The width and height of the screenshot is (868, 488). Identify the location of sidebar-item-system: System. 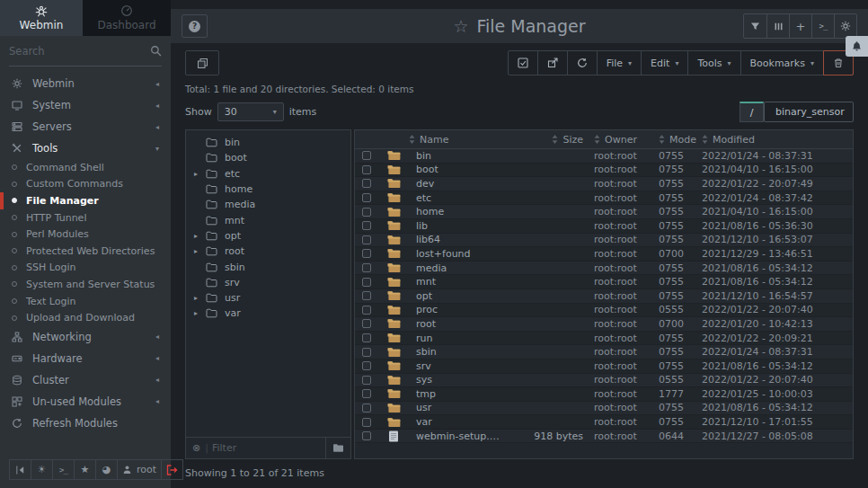
(85, 105).